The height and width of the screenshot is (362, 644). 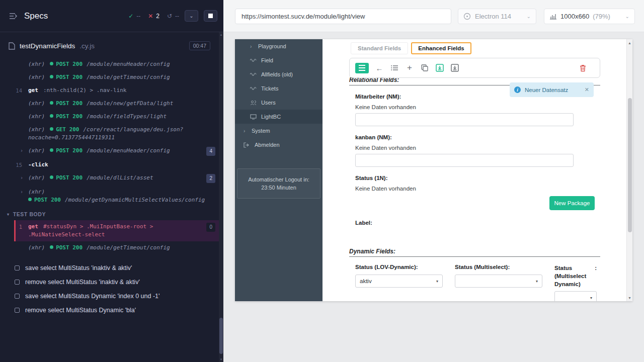 What do you see at coordinates (210, 16) in the screenshot?
I see `stop-button` at bounding box center [210, 16].